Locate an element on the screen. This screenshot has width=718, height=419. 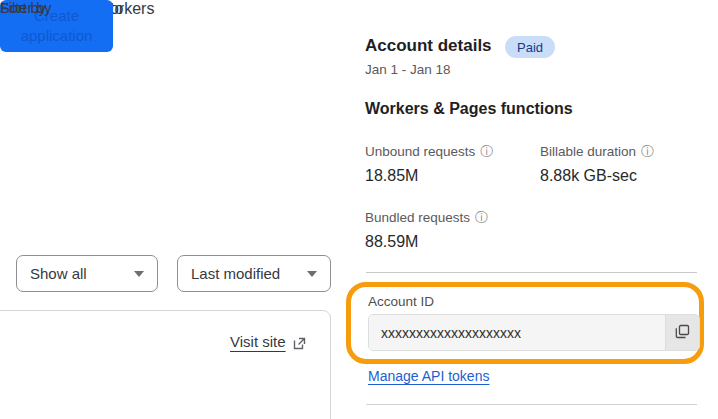
filter-dropdown: Show all is located at coordinates (87, 274).